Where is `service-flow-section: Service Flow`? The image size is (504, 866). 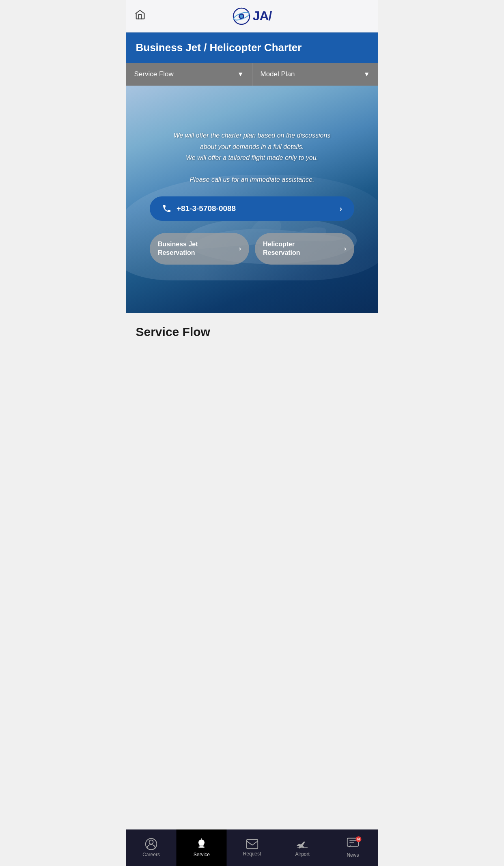
service-flow-section: Service Flow is located at coordinates (252, 332).